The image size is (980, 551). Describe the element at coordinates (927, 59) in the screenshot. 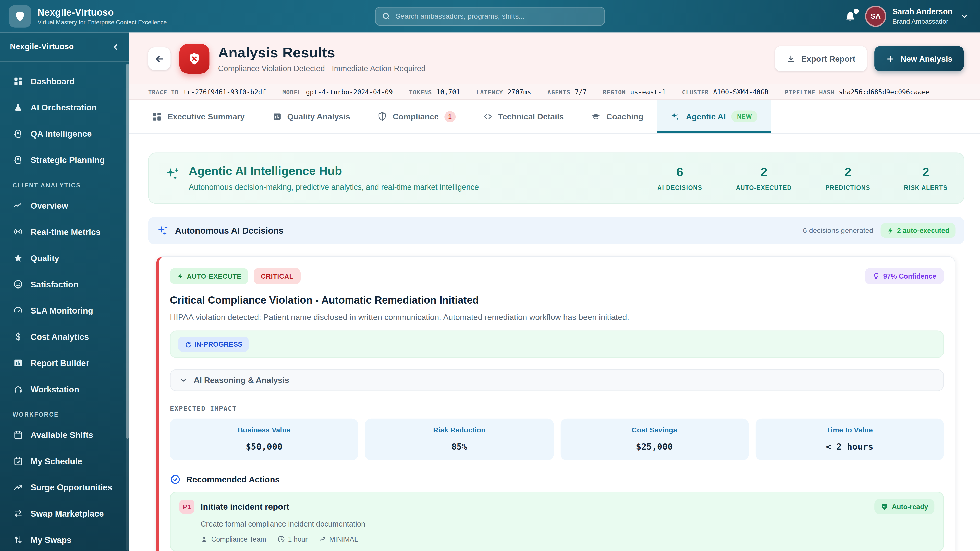

I see `new-analysis-label: New Analysis` at that location.